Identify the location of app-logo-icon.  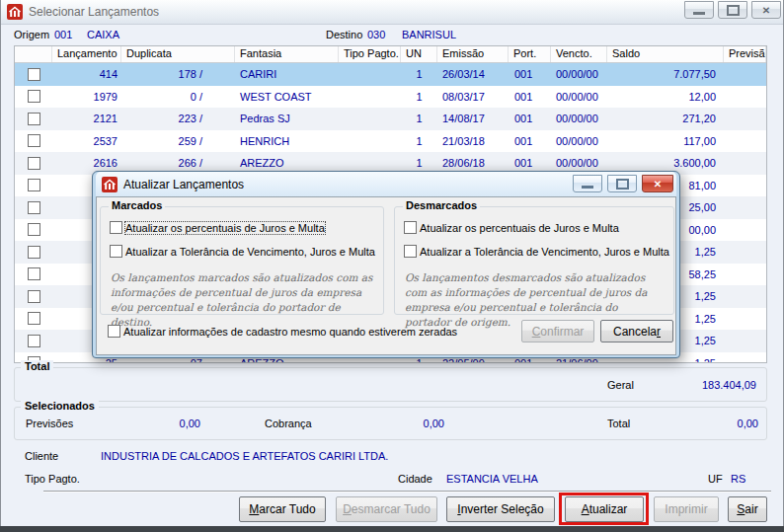
(15, 12).